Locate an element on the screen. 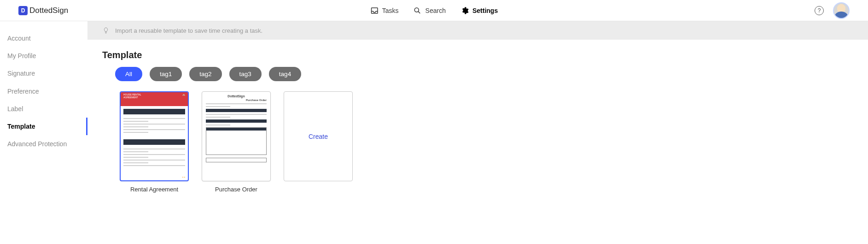 Image resolution: width=868 pixels, height=244 pixels. sidebar-item-account: Account is located at coordinates (44, 38).